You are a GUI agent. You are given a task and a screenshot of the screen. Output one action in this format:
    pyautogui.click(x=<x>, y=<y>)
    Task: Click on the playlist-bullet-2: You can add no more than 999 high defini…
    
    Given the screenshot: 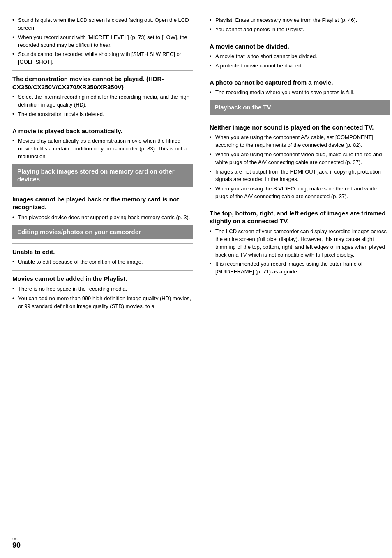 What is the action you would take?
    pyautogui.click(x=103, y=303)
    